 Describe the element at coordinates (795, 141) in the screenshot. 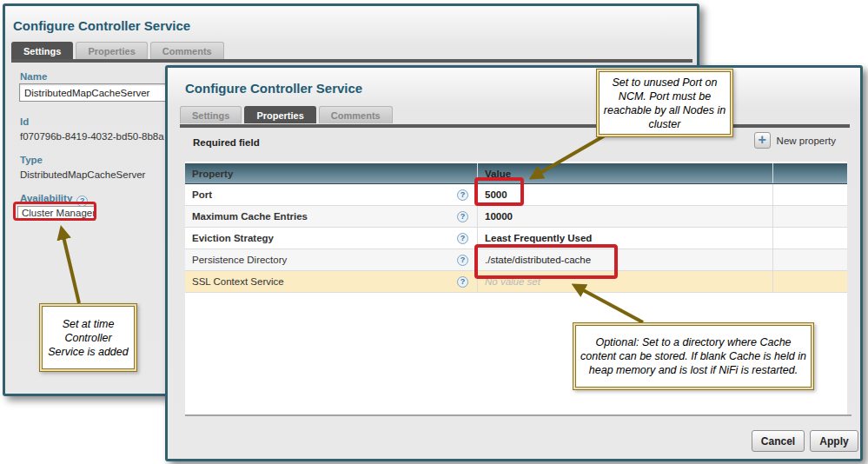

I see `new-property-button: + New property` at that location.